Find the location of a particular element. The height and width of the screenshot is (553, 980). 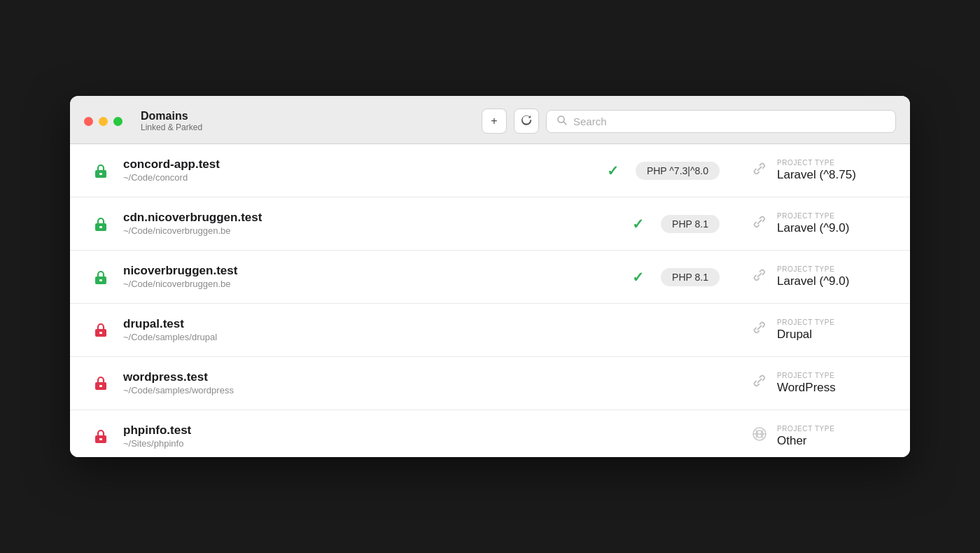

titlebar: Domains Linked & Parked + is located at coordinates (490, 120).